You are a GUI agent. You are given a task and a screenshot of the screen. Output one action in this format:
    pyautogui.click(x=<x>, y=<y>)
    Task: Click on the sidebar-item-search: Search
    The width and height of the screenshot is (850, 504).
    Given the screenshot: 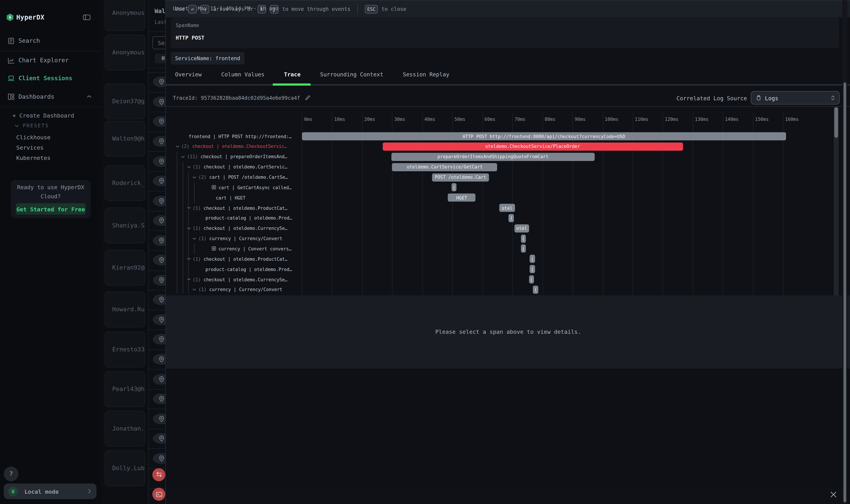 What is the action you would take?
    pyautogui.click(x=51, y=41)
    